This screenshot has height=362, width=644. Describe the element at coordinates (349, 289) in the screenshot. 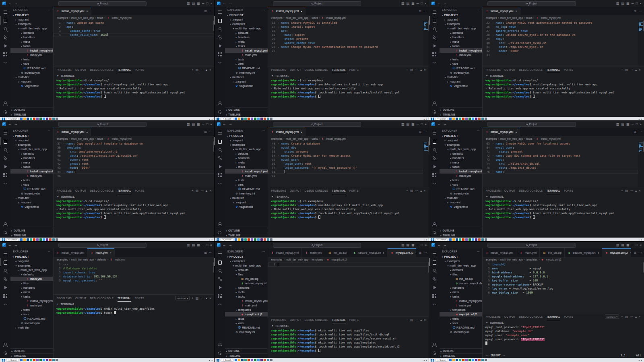

I see `code-area: 1` at that location.